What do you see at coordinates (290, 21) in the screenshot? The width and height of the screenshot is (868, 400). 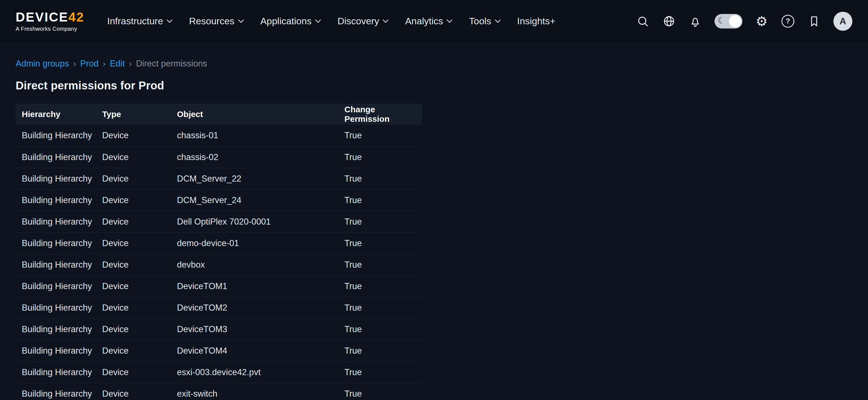 I see `nav-item-applications: Applications` at bounding box center [290, 21].